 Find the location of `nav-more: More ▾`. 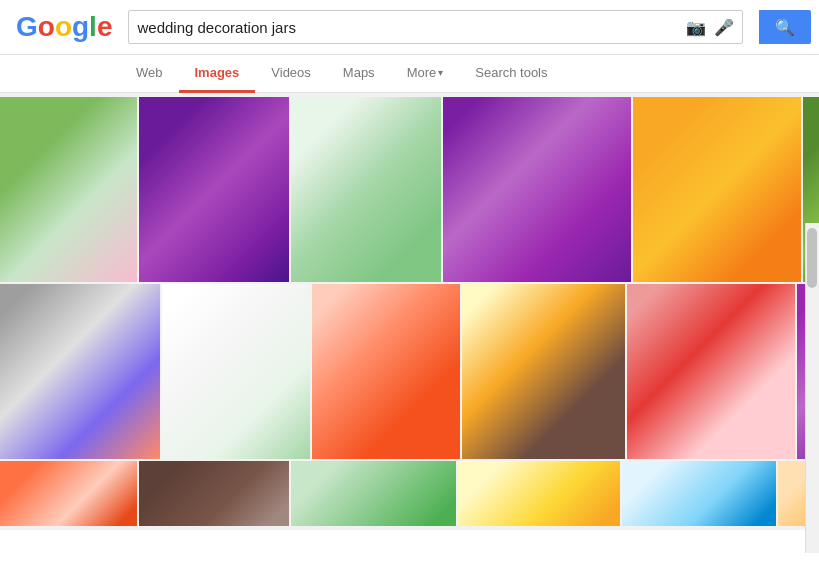

nav-more: More ▾ is located at coordinates (426, 74).